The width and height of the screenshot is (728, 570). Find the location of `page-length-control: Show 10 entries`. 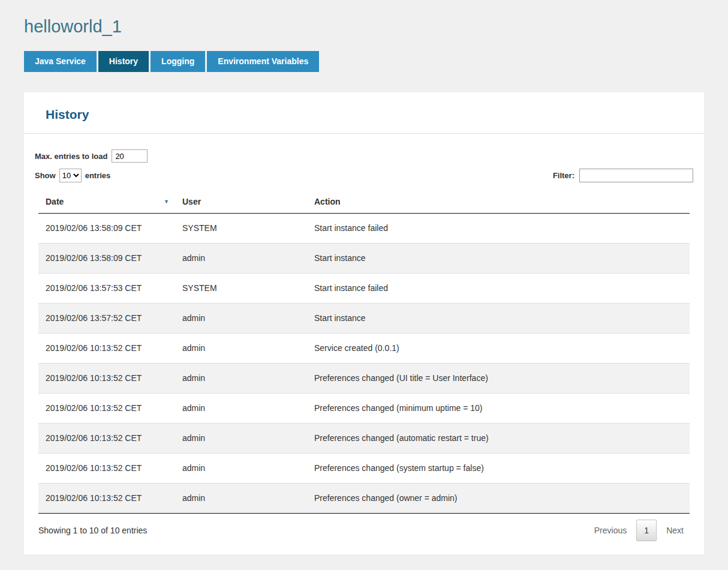

page-length-control: Show 10 entries is located at coordinates (73, 175).